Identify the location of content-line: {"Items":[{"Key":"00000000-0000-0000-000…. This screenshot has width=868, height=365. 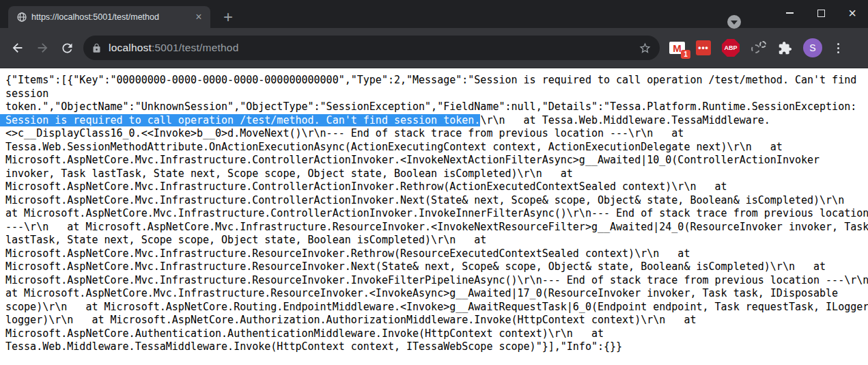
(434, 81).